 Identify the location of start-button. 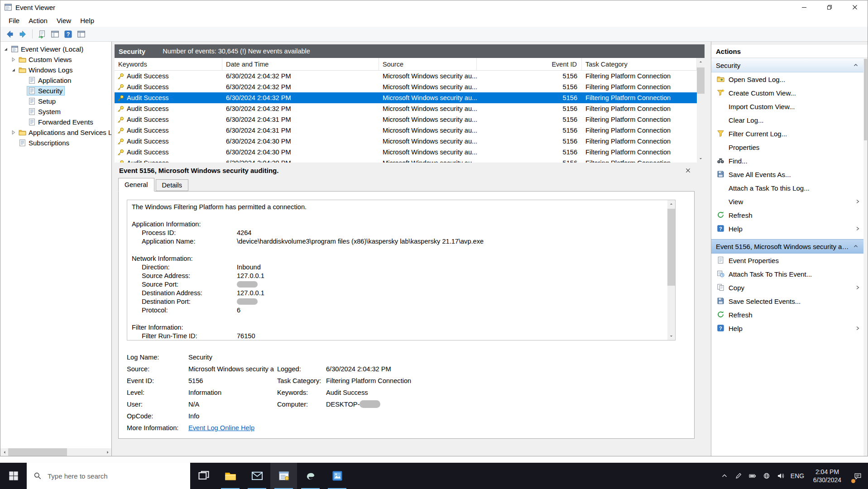
(14, 476).